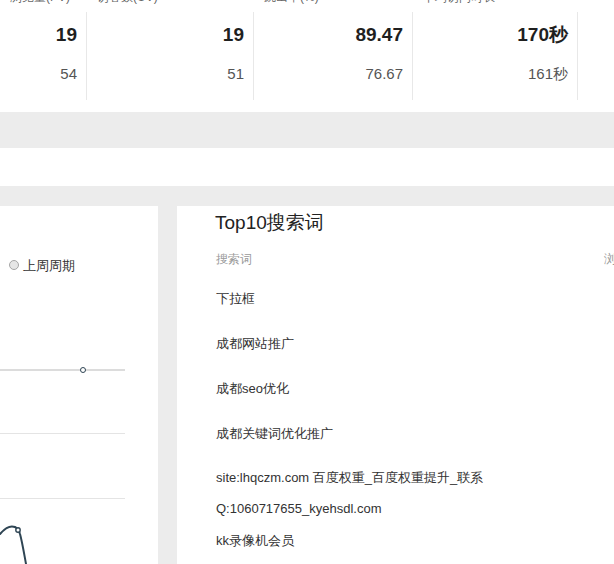 The image size is (614, 564). Describe the element at coordinates (62, 370) in the screenshot. I see `comparison-series-line` at that location.